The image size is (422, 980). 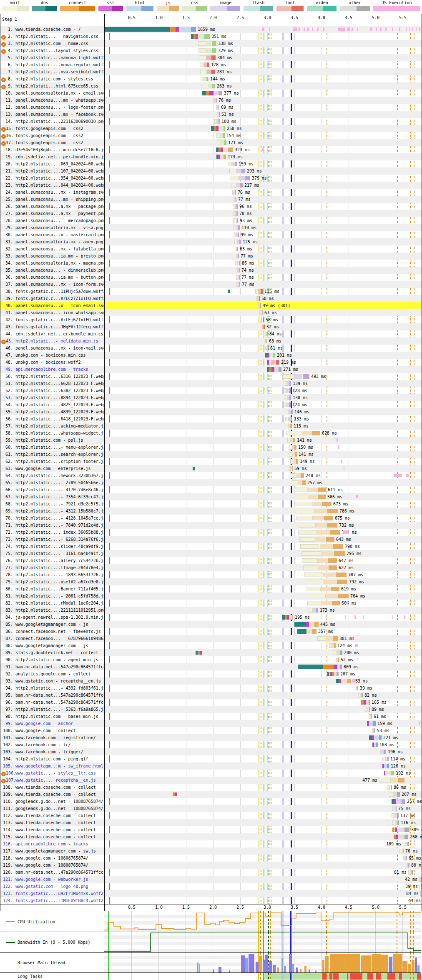 I want to click on request-label: 91. bam.nr-data.net...547a290c864571ffcc, so click(x=53, y=667).